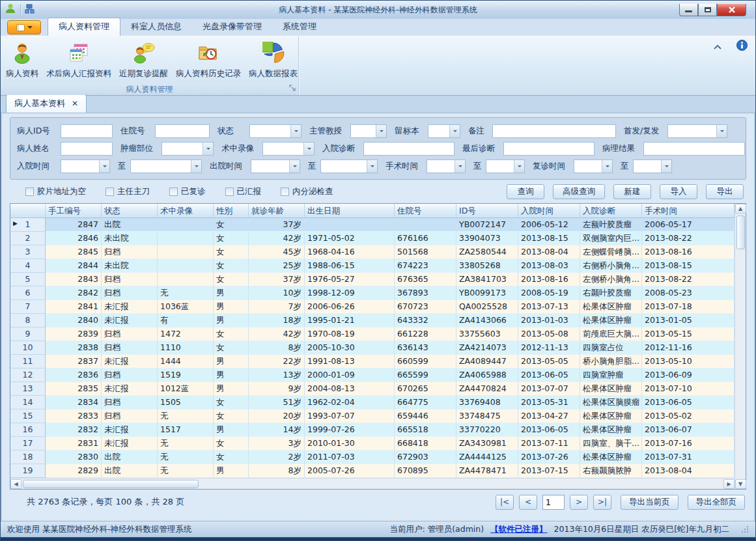  Describe the element at coordinates (372, 389) in the screenshot. I see `table-row: 132835未汇报1012蓝男9岁2004-08-13670265ZA44708…` at that location.